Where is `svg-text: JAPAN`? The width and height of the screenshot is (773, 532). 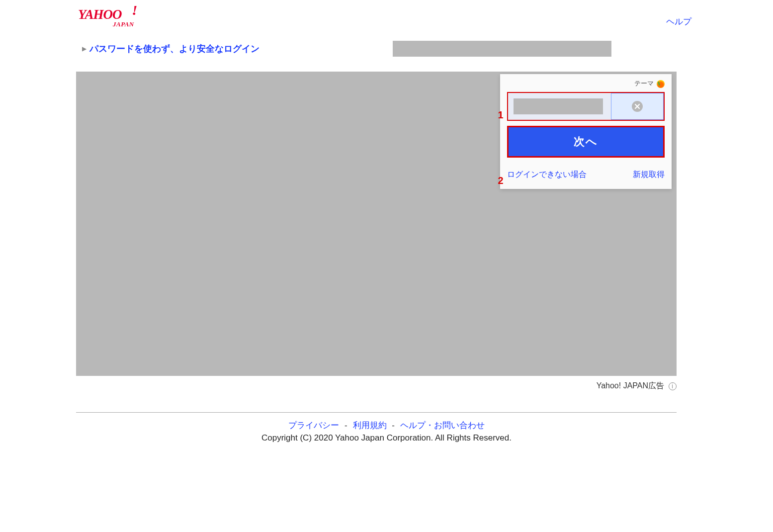 svg-text: JAPAN is located at coordinates (123, 24).